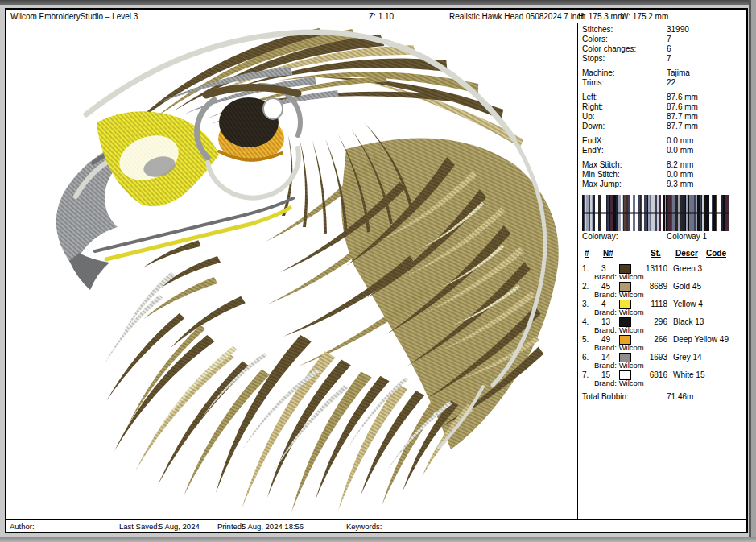  I want to click on thread-row: 3.41118Yellow 4Brand: Wilcom, so click(663, 308).